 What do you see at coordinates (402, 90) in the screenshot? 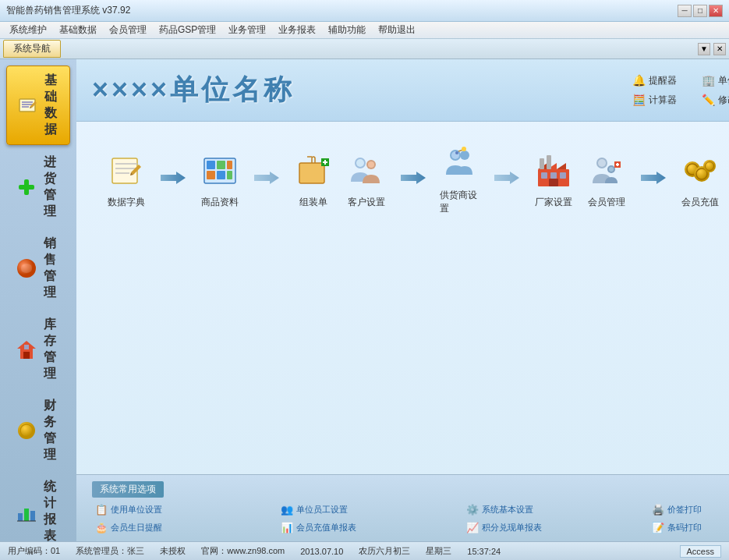
I see `header-area: ××××单位名称 🔔 提醒器 🏢 单位名称 🔒 锁屏 🧮 计算器` at bounding box center [402, 90].